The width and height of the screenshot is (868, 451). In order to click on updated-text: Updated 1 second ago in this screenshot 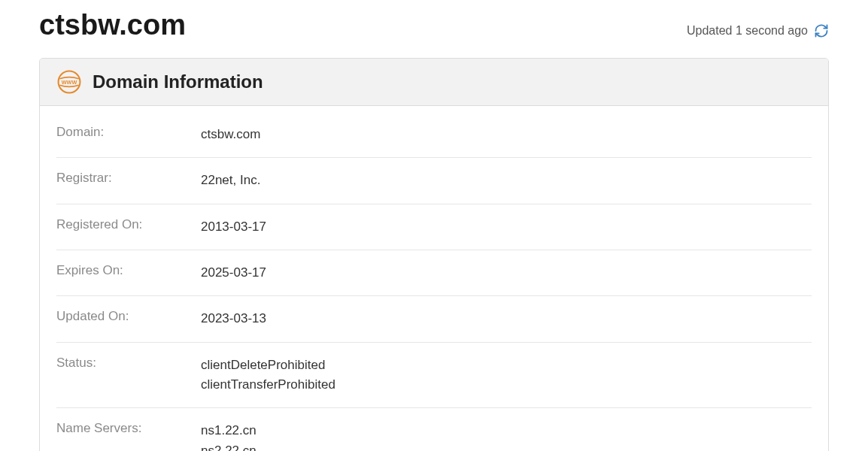, I will do `click(748, 31)`.